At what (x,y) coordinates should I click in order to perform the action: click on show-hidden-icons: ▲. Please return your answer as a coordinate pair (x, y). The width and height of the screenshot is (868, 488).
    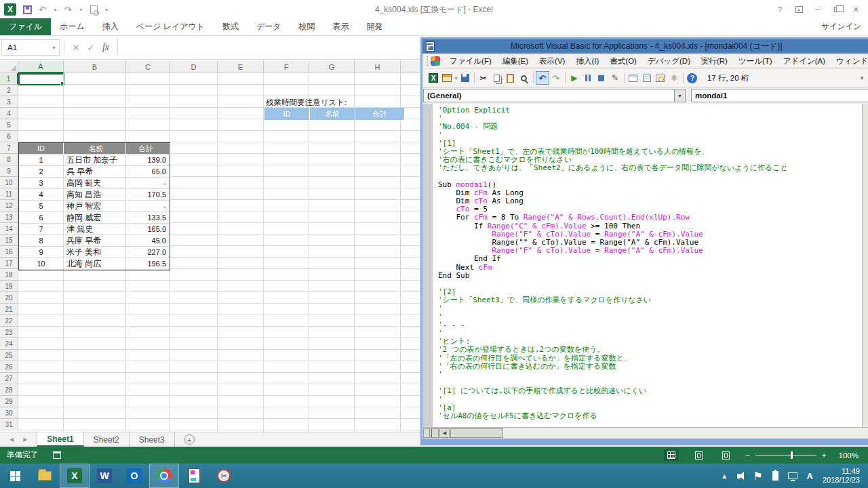
    Looking at the image, I should click on (724, 476).